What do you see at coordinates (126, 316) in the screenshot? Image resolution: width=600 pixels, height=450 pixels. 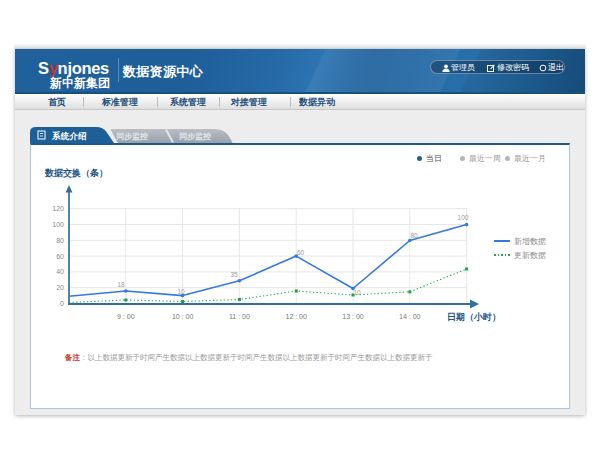 I see `svg-text: 9 : 00` at bounding box center [126, 316].